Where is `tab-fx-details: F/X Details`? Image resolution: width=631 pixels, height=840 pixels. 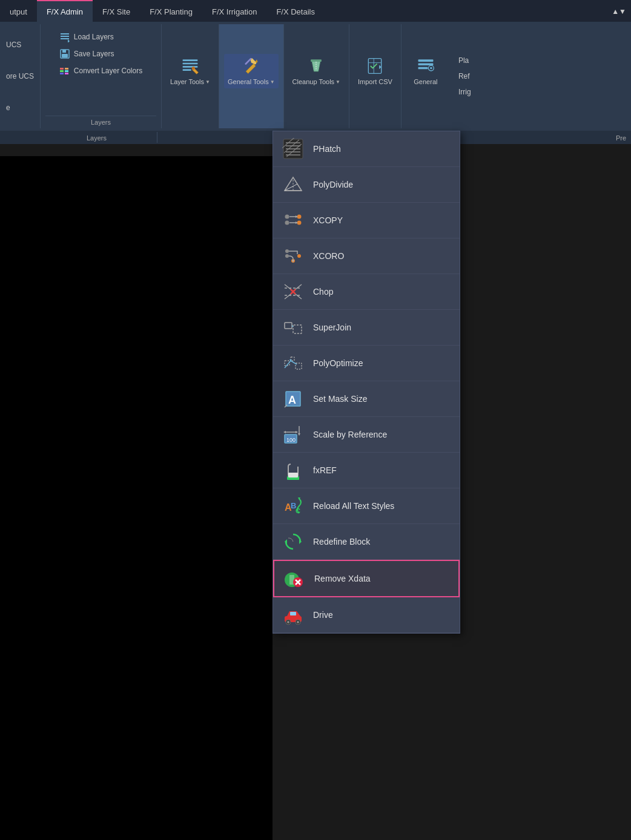 tab-fx-details: F/X Details is located at coordinates (296, 11).